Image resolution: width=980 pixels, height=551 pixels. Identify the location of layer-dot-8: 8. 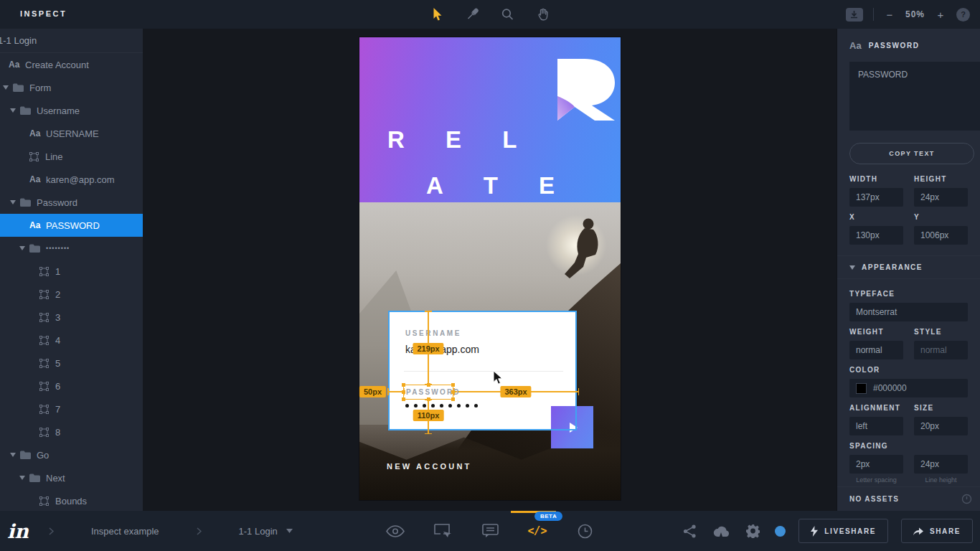
(72, 432).